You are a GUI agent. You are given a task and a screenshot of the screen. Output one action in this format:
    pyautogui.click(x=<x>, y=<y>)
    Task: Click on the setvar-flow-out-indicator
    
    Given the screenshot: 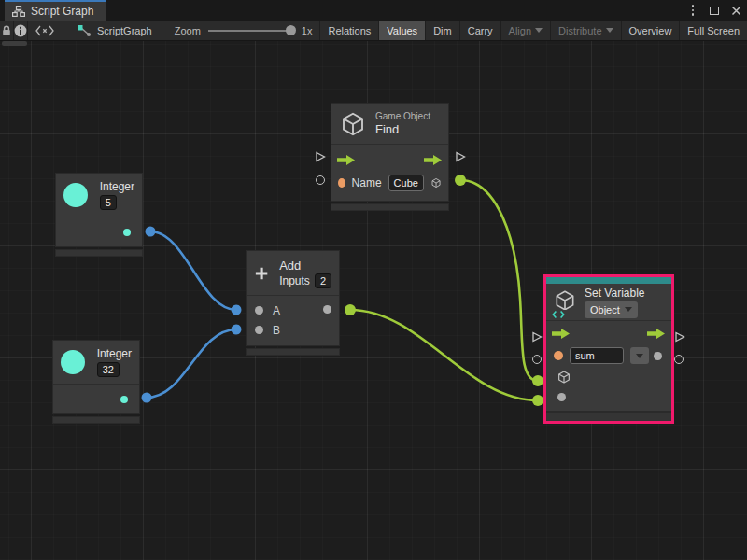 What is the action you would take?
    pyautogui.click(x=680, y=337)
    